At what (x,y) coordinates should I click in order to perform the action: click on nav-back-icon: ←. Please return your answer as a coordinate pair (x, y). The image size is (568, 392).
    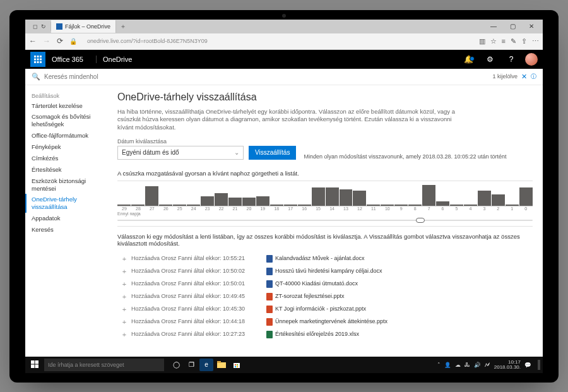
    Looking at the image, I should click on (33, 41).